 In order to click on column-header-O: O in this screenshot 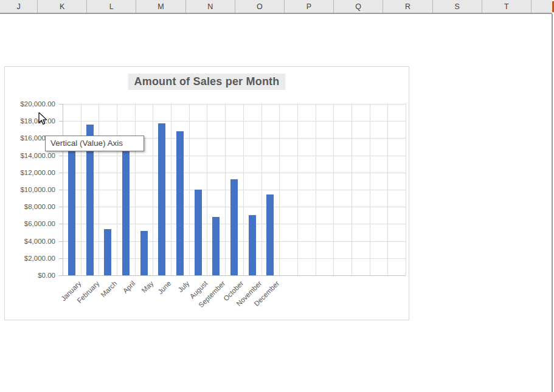, I will do `click(260, 6)`.